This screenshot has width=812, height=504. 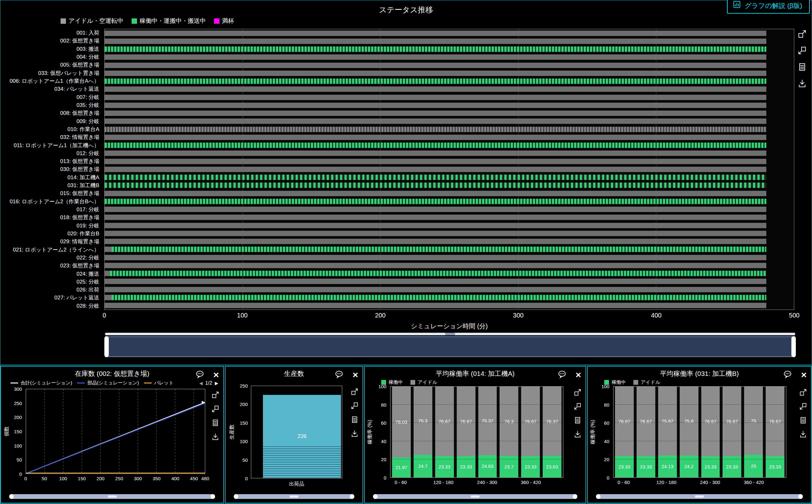 I want to click on navigator-handle-right, so click(x=793, y=347).